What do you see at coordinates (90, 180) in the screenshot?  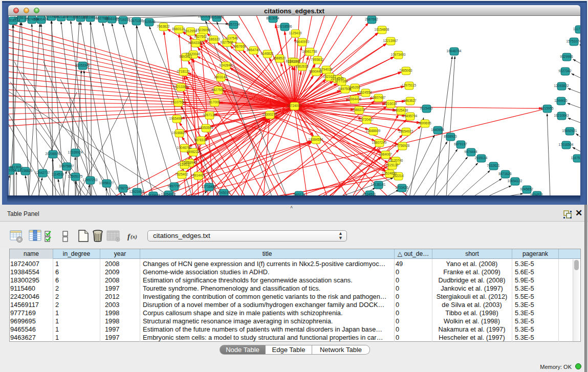 I see `svg-text: 17957253` at bounding box center [90, 180].